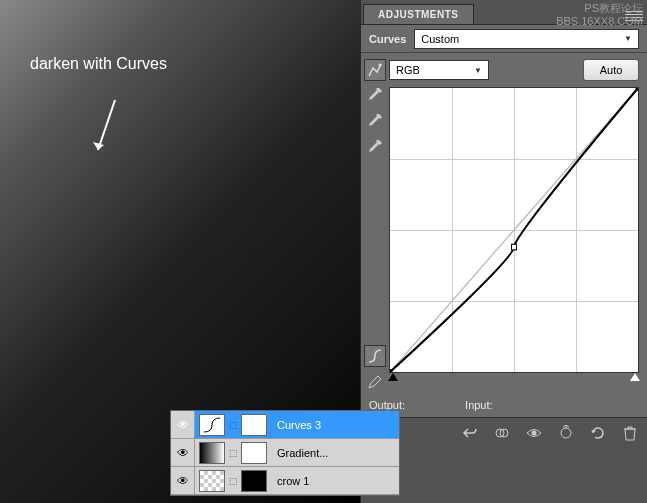 The height and width of the screenshot is (503, 647). I want to click on input-slider, so click(514, 380).